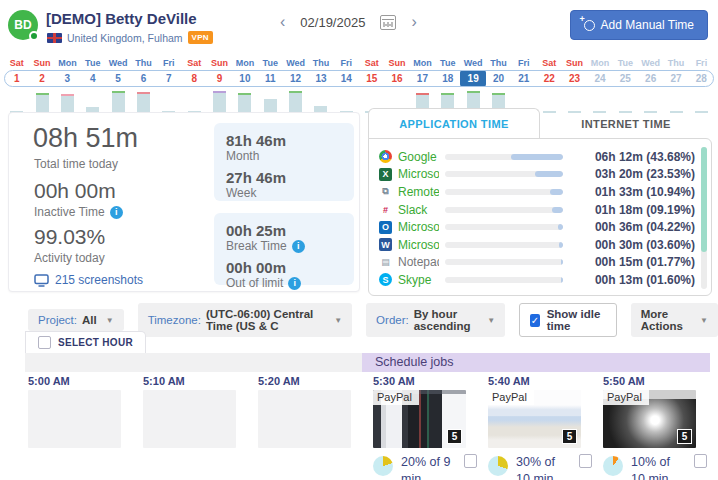  What do you see at coordinates (348, 22) in the screenshot?
I see `date-navigation: ‹ 02/19/2025 ›` at bounding box center [348, 22].